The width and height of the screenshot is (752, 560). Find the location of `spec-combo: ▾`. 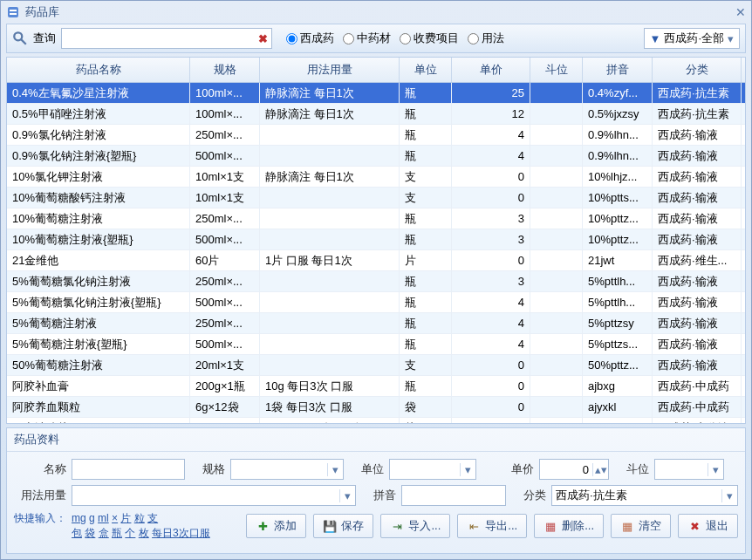

spec-combo: ▾ is located at coordinates (287, 469).